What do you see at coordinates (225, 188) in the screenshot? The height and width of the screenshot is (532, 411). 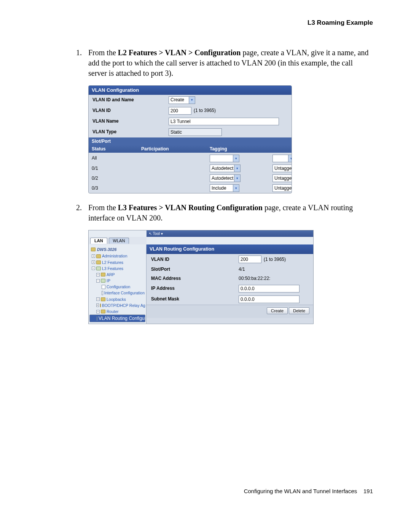 I see `participation-select: Include▾` at bounding box center [225, 188].